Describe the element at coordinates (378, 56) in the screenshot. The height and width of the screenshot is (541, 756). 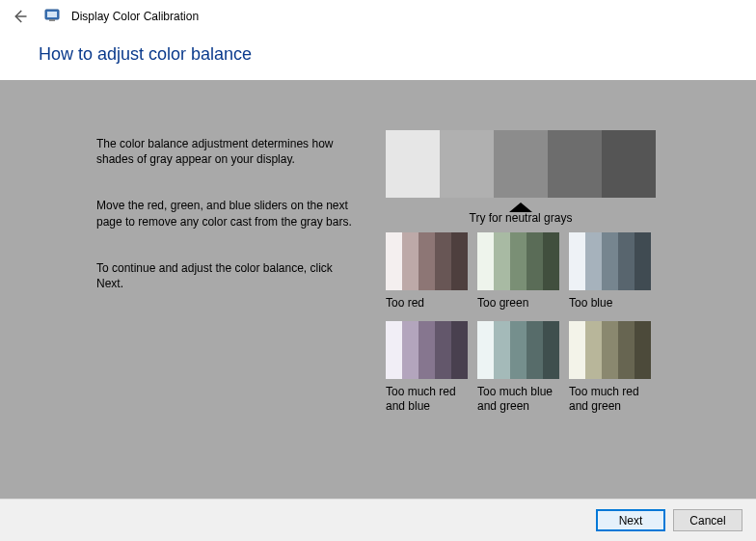
I see `content-header: How to adjust color balance` at that location.